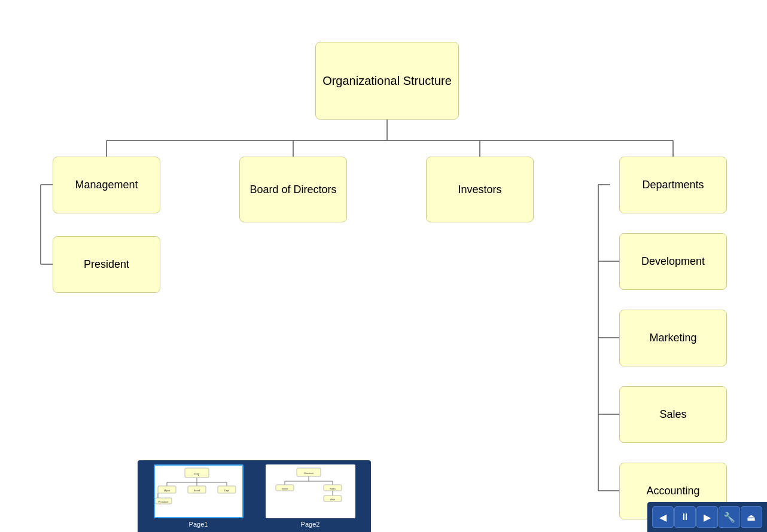 The image size is (767, 532). What do you see at coordinates (480, 189) in the screenshot?
I see `node-investors: Investors` at bounding box center [480, 189].